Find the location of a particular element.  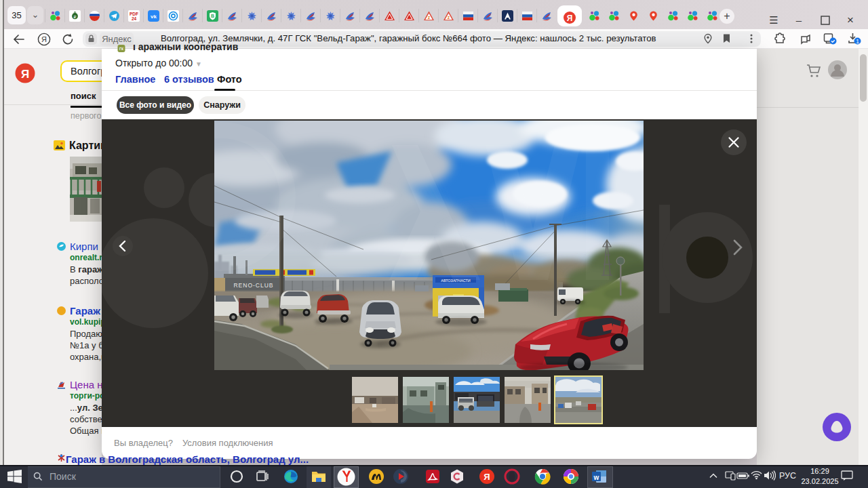

svg-text: RENO-CLUB is located at coordinates (254, 285).